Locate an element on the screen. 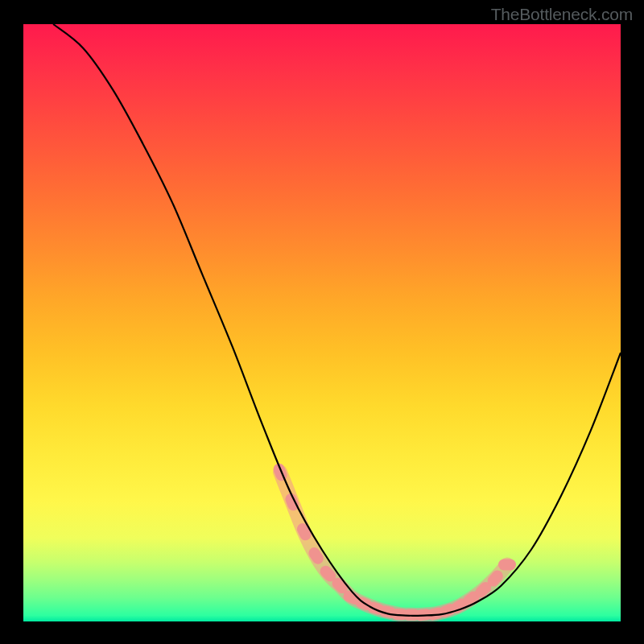 The width and height of the screenshot is (644, 644). watermark-text: TheBottleneck.com is located at coordinates (562, 14).